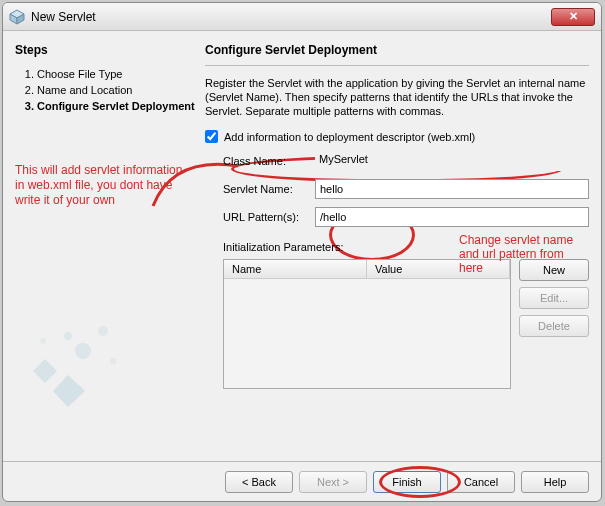 Image resolution: width=605 pixels, height=506 pixels. What do you see at coordinates (397, 193) in the screenshot?
I see `fields-group: Class Name: MyServlet Servlet Name: URL …` at bounding box center [397, 193].